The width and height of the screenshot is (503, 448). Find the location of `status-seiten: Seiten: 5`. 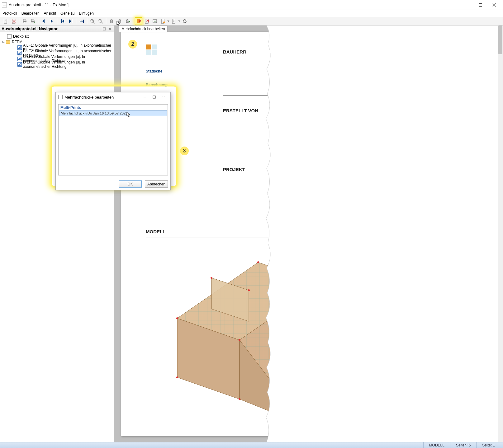

status-seiten: Seiten: 5 is located at coordinates (463, 445).